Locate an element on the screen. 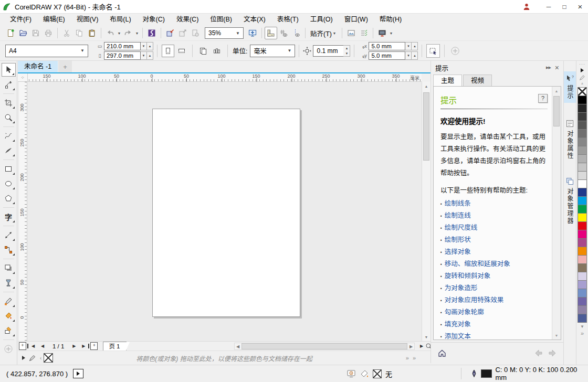 The height and width of the screenshot is (382, 588). hint-link: 为对象造形 is located at coordinates (494, 289).